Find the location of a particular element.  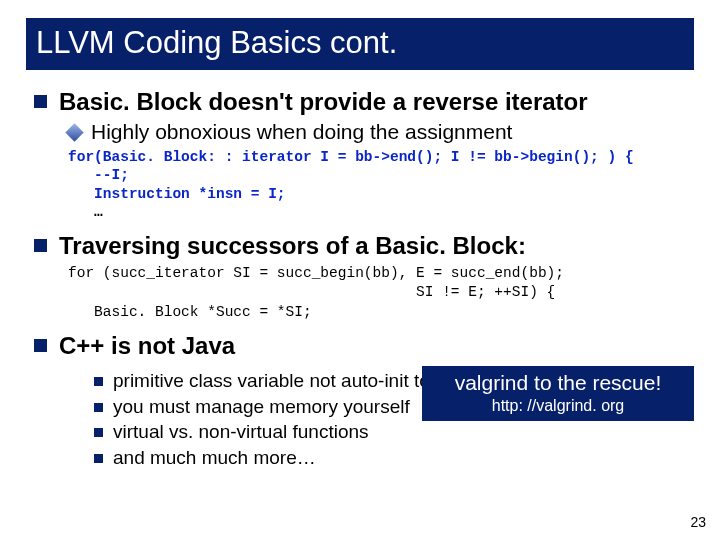

bullet-heading: Traversing successors of a Basic. Block: is located at coordinates (292, 246).